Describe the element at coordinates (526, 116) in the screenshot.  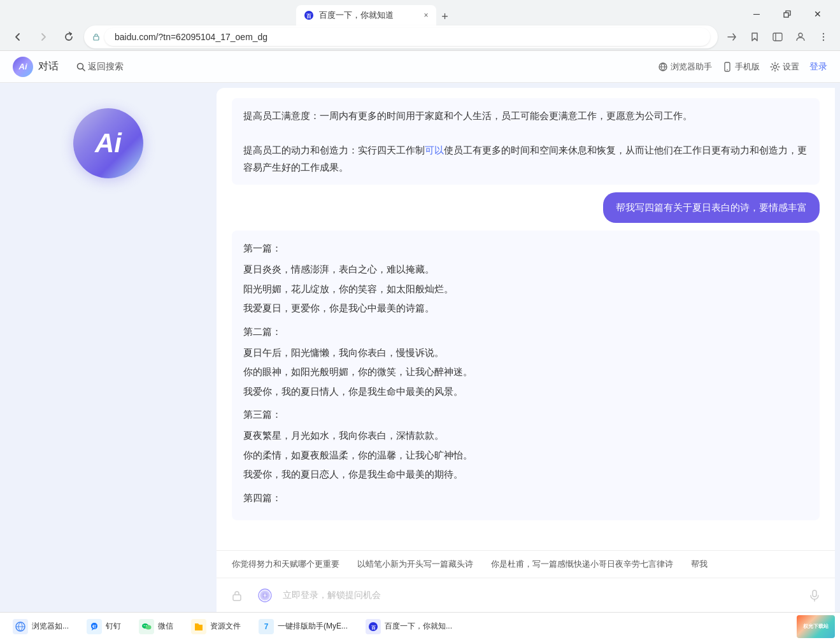
I see `ai-text-satisfaction: 提高员工满意度：一周内有更多的时间用于家庭和个人生活，员工可能会更满意工作，更愿…` at that location.